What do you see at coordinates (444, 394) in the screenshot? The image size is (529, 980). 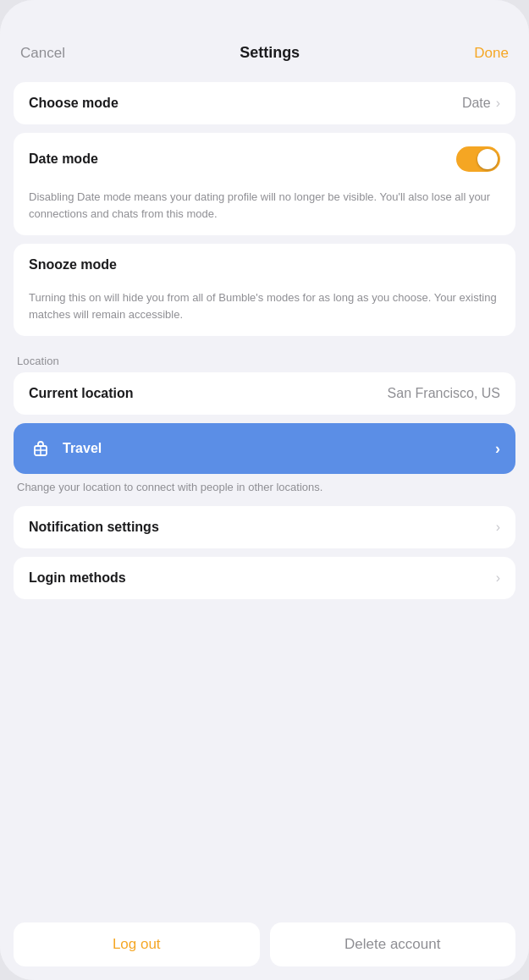 I see `current-location-value: San Francisco, US` at bounding box center [444, 394].